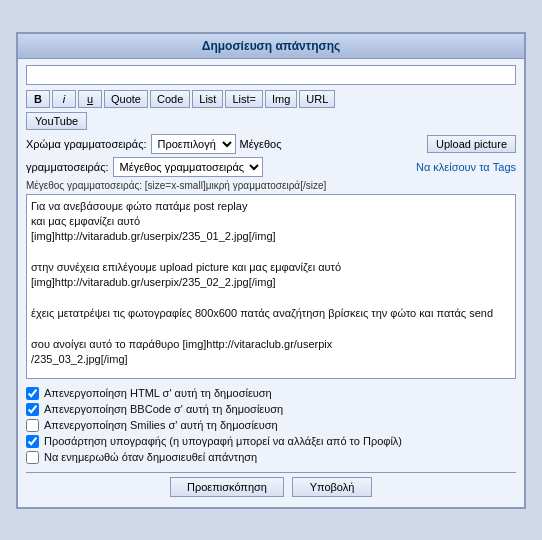 This screenshot has height=540, width=542. Describe the element at coordinates (170, 99) in the screenshot. I see `code-button: Code` at that location.